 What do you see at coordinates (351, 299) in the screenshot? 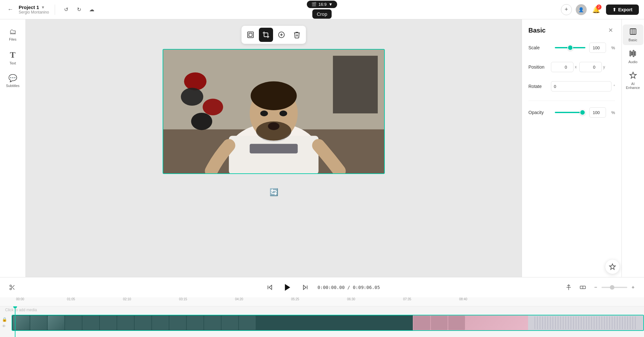
I see `ruler-mark-6: 06:30` at bounding box center [351, 299].